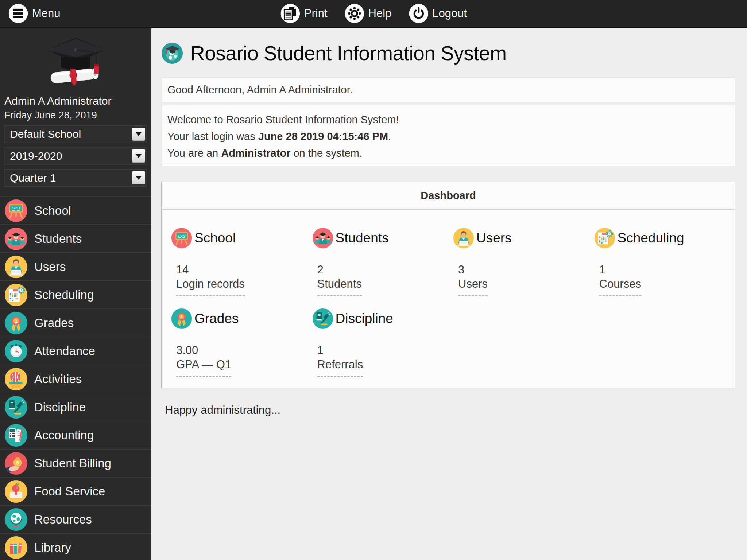 The height and width of the screenshot is (560, 747). I want to click on school-year-select: 2019-2020, so click(76, 156).